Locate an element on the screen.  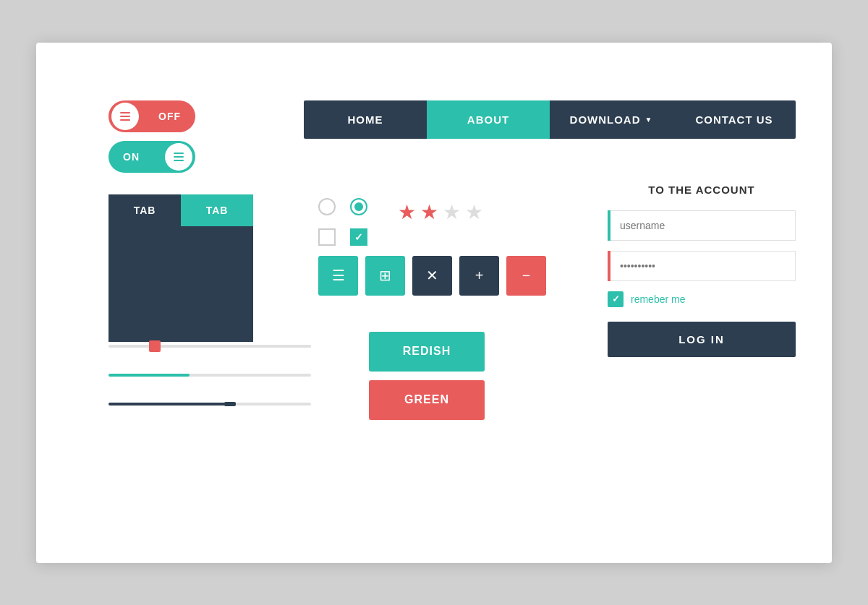
username-accent is located at coordinates (609, 226).